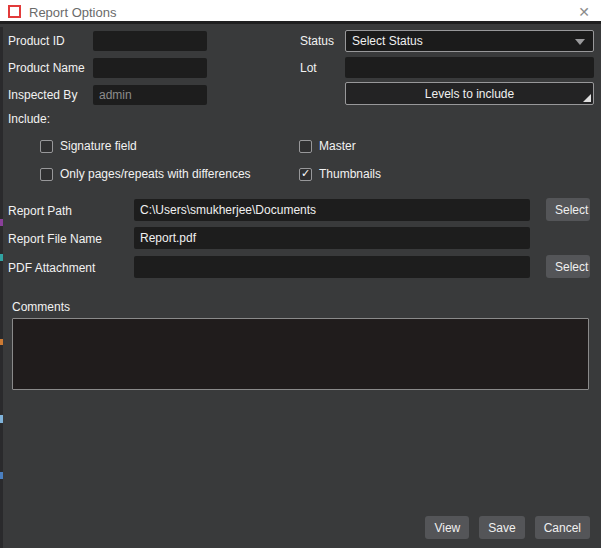 The height and width of the screenshot is (548, 601). What do you see at coordinates (502, 528) in the screenshot?
I see `save-button: Save` at bounding box center [502, 528].